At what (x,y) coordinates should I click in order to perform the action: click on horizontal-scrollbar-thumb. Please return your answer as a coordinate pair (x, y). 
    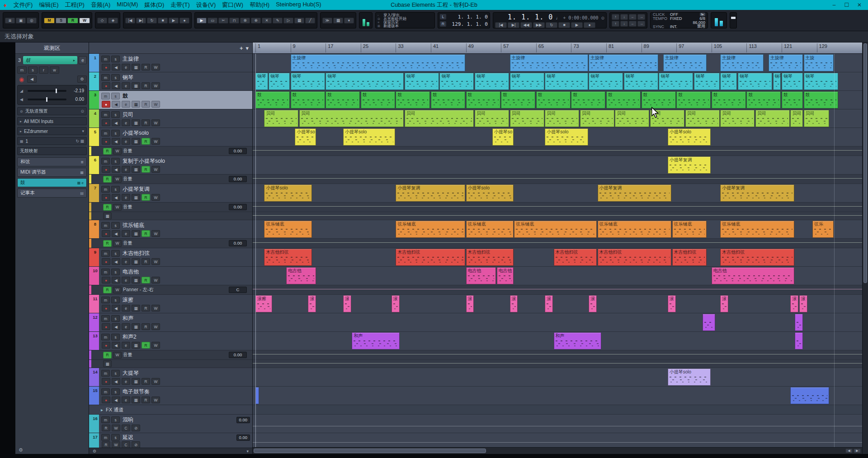
    Looking at the image, I should click on (370, 451).